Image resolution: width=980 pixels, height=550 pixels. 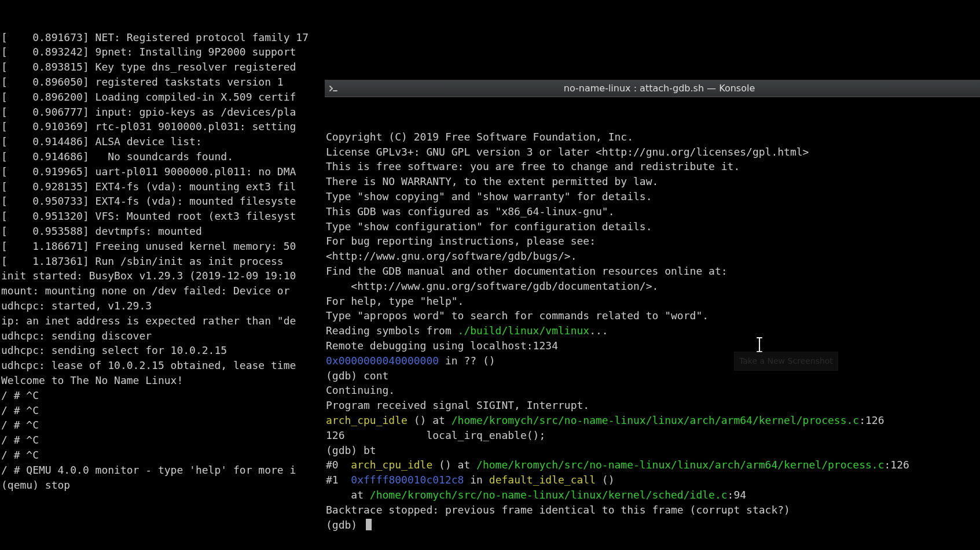 I want to click on block-cursor, so click(x=369, y=525).